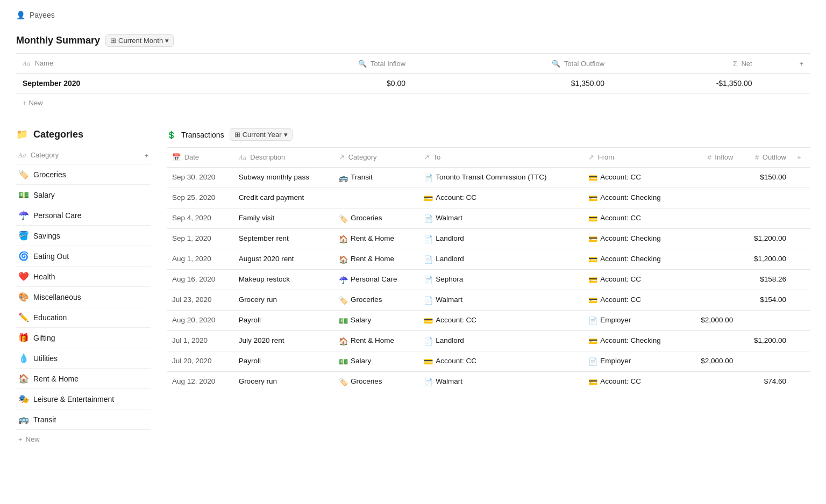 The width and height of the screenshot is (826, 504). What do you see at coordinates (343, 219) in the screenshot?
I see `cat-icon: 🏷️` at bounding box center [343, 219].